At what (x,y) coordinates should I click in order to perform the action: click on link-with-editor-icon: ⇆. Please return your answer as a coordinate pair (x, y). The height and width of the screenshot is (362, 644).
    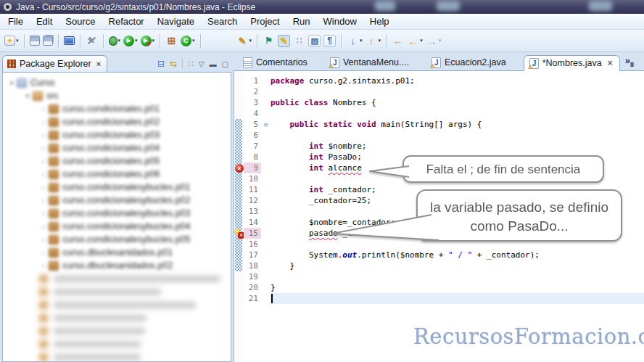
    Looking at the image, I should click on (173, 64).